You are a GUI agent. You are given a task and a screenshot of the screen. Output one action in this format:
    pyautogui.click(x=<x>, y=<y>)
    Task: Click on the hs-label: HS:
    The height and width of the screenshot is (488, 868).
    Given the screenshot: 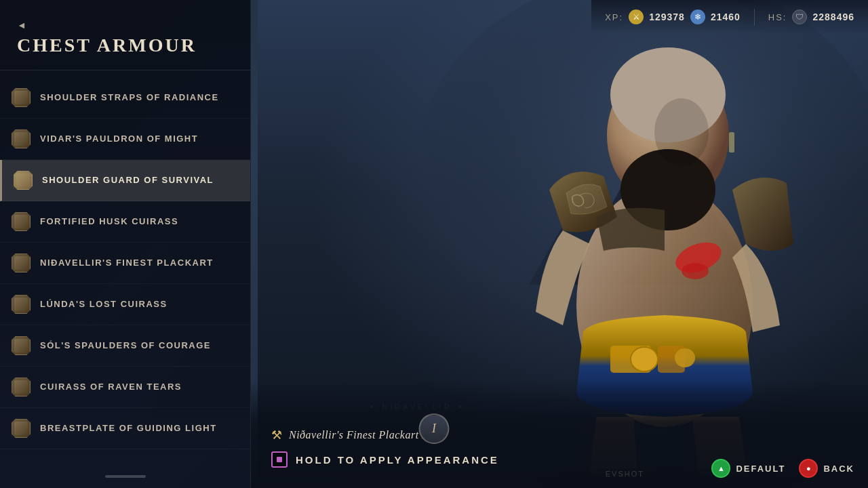 What is the action you would take?
    pyautogui.click(x=778, y=18)
    